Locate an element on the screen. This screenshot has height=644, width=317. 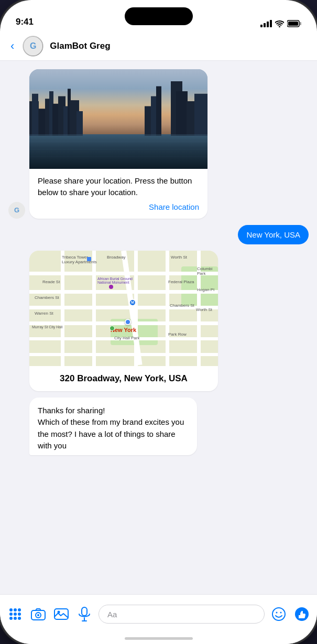
map-label-cityhall: City Hall Park is located at coordinates (127, 338).